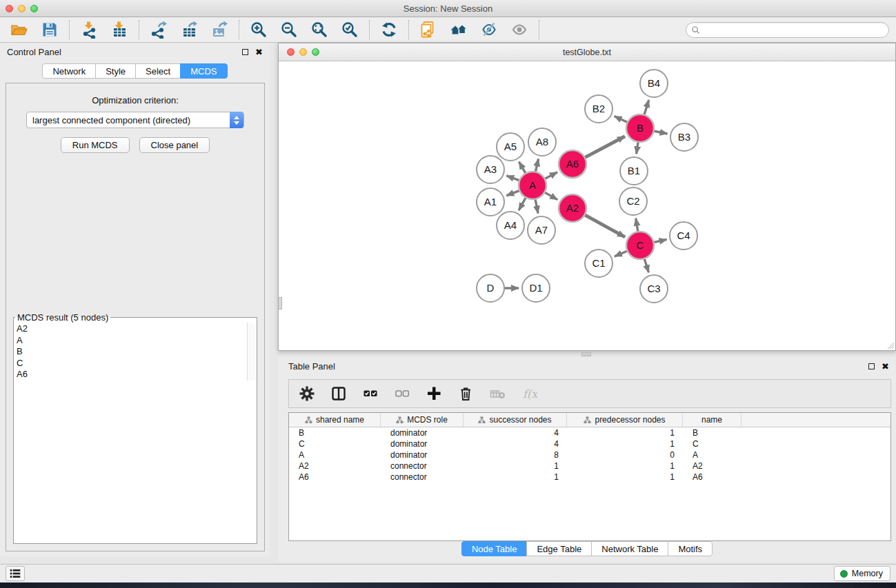  What do you see at coordinates (459, 30) in the screenshot?
I see `first-neighbors-icon` at bounding box center [459, 30].